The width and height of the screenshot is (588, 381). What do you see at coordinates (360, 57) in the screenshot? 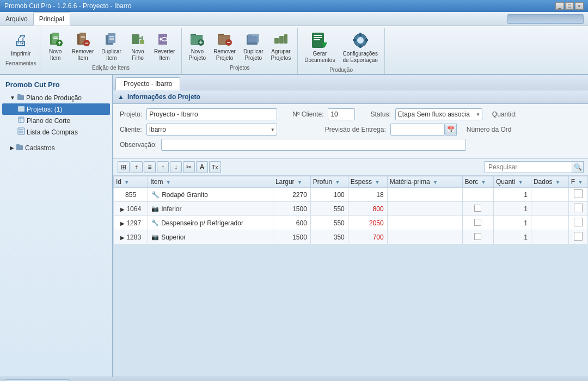
I see `config-exportacao-label: Configuraçõesde Exportação` at bounding box center [360, 57].